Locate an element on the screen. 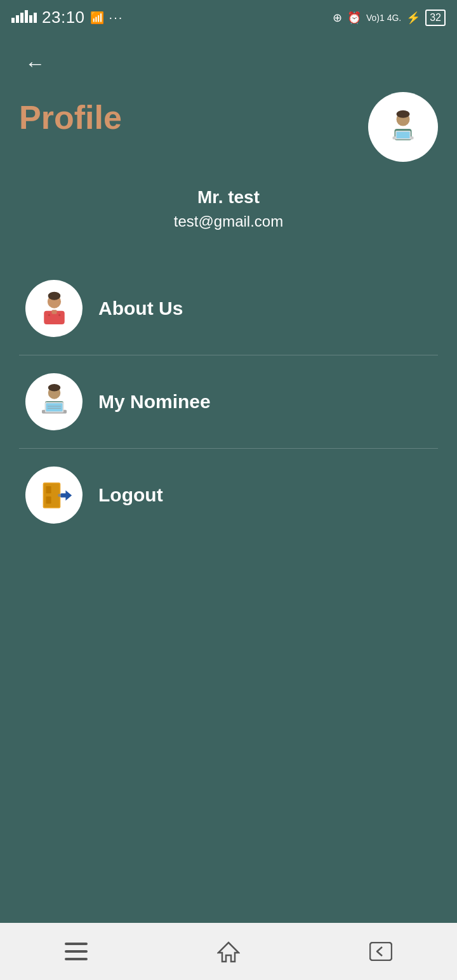 The width and height of the screenshot is (457, 980). user-info: Mr. test test@gmail.com is located at coordinates (228, 209).